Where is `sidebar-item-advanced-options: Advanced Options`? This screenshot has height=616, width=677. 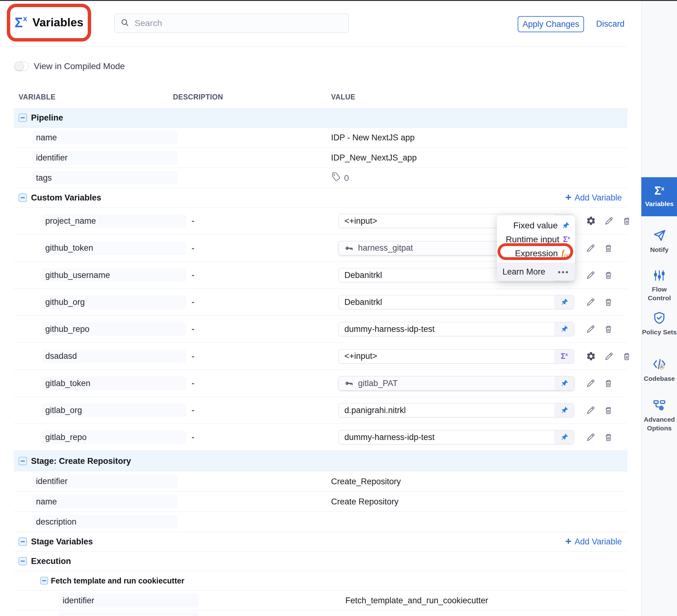
sidebar-item-advanced-options: Advanced Options is located at coordinates (659, 416).